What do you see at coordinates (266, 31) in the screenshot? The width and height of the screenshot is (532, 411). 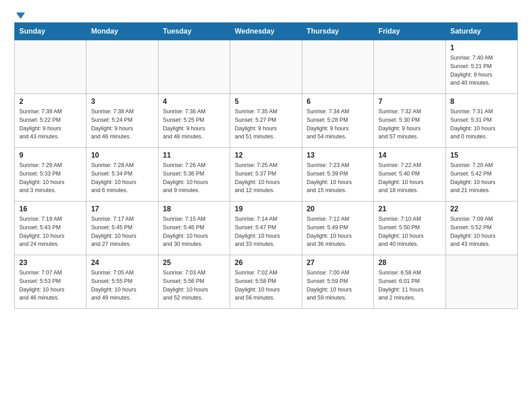 I see `header-wednesday: Wednesday` at bounding box center [266, 31].